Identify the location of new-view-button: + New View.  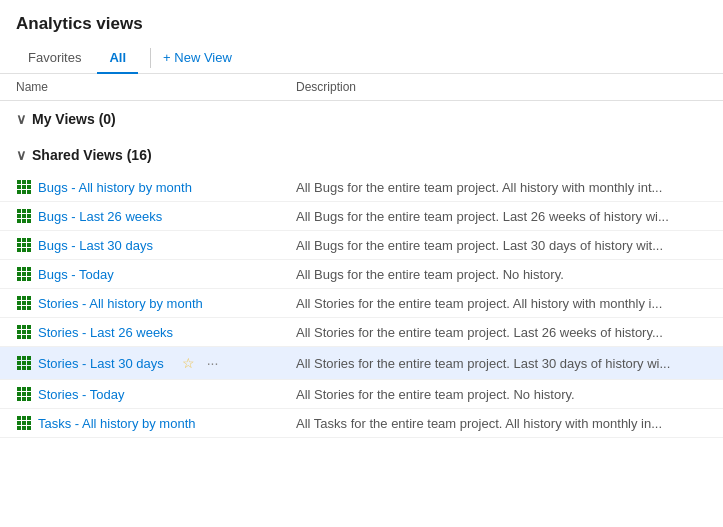
(198, 58).